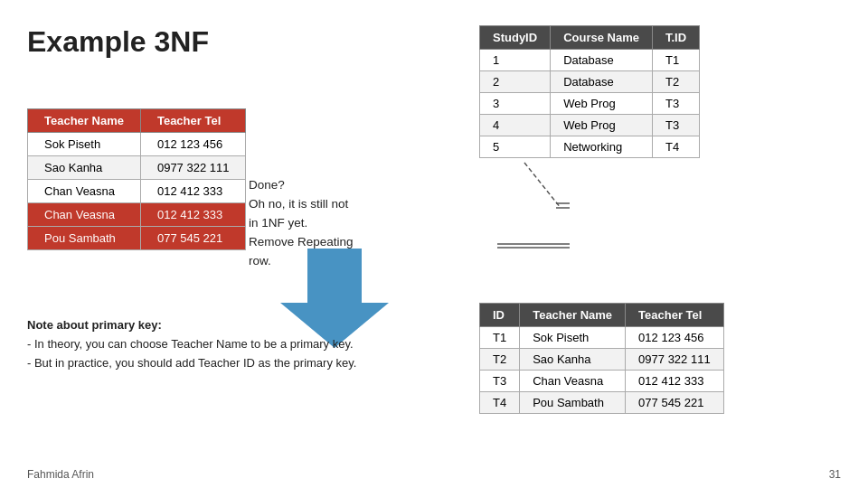 This screenshot has height=488, width=868. What do you see at coordinates (192, 344) in the screenshot?
I see `note-block: Note about primary key: - In theory, you…` at bounding box center [192, 344].